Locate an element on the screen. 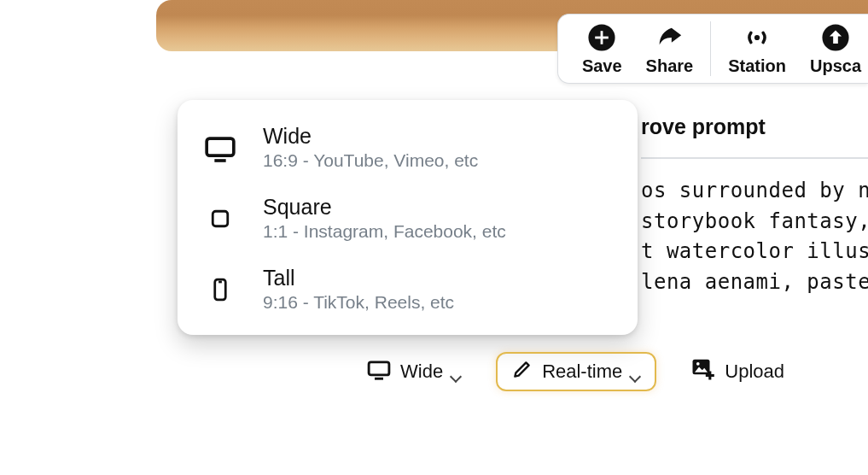 Image resolution: width=868 pixels, height=475 pixels. aspect-option-title: Square is located at coordinates (384, 207).